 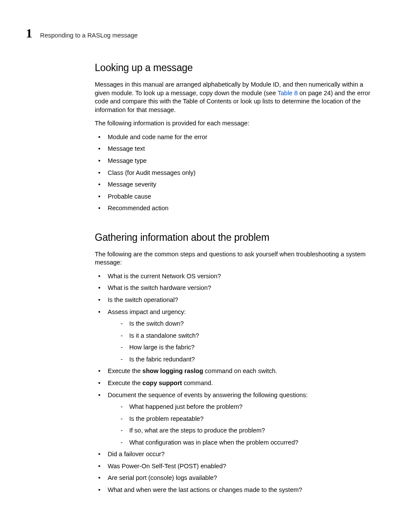 I want to click on sub-list-item: Is it a standalone switch?, so click(x=249, y=336).